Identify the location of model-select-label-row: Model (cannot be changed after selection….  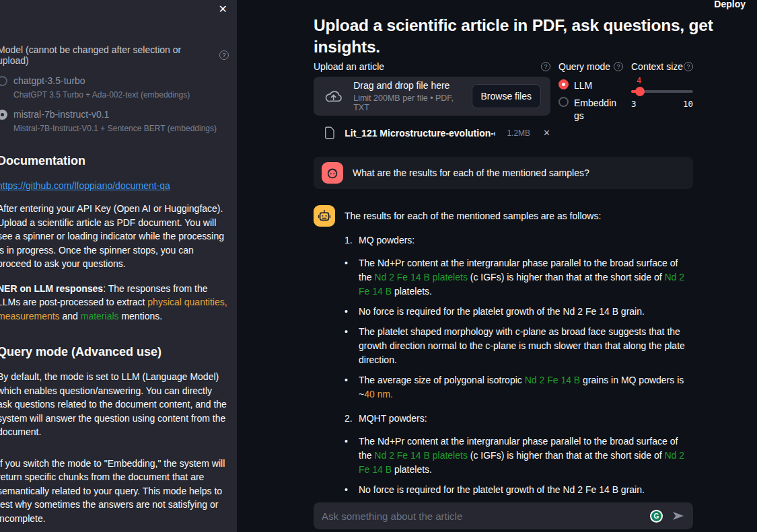
(114, 55).